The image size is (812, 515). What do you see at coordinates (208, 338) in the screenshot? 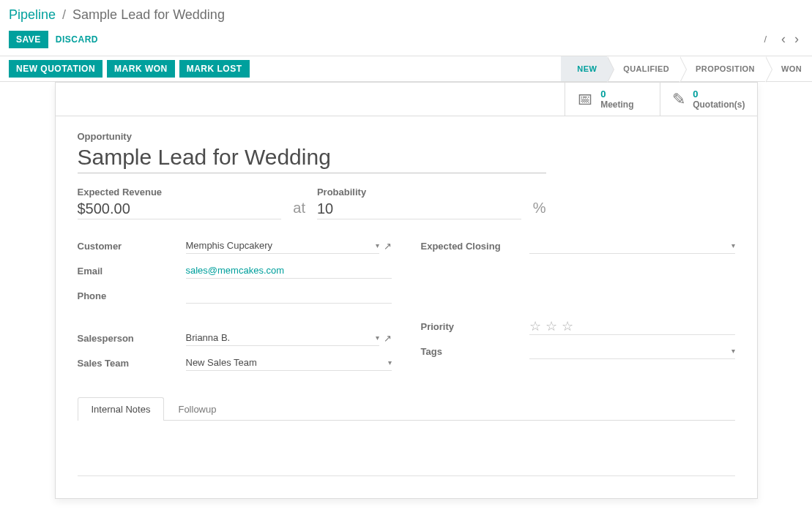
I see `salesperson-value: Brianna B.` at bounding box center [208, 338].